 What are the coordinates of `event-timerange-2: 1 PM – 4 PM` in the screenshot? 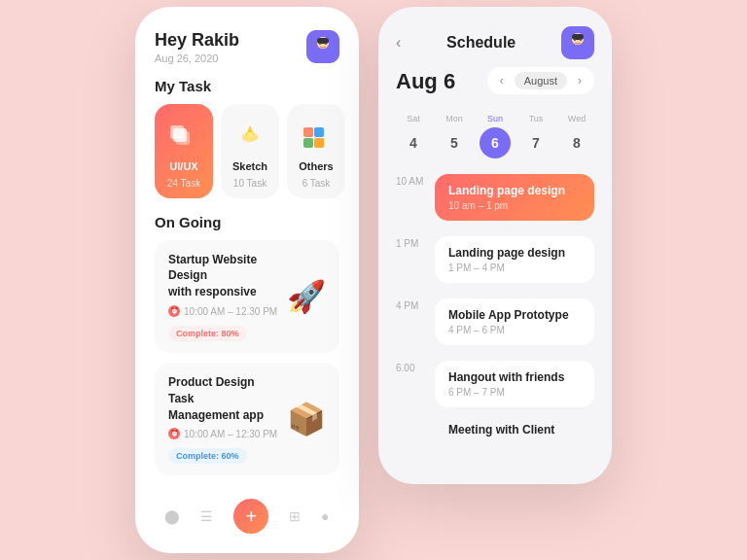 It's located at (515, 268).